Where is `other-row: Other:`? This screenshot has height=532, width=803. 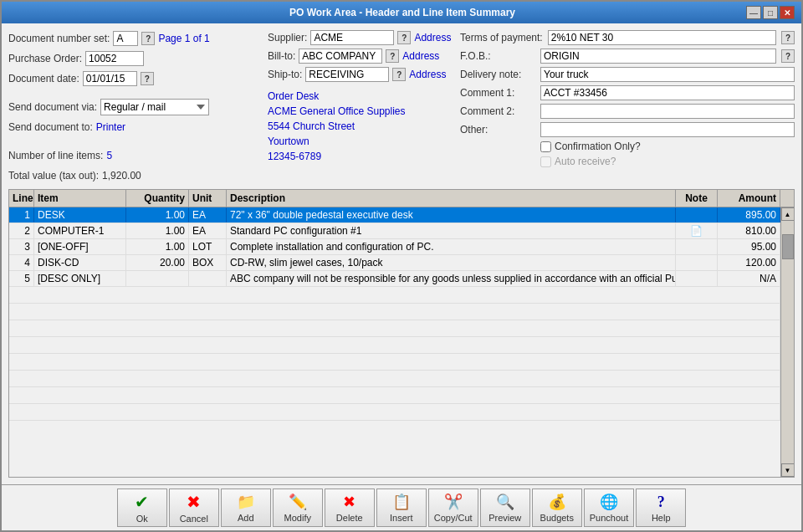
other-row: Other: is located at coordinates (627, 130).